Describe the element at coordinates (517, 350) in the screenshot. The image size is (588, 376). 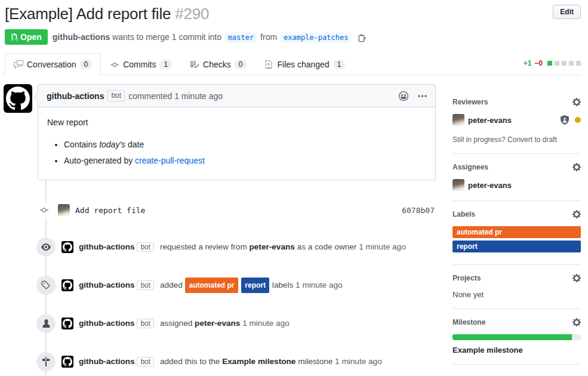
I see `milestone-link: Example milestone` at that location.